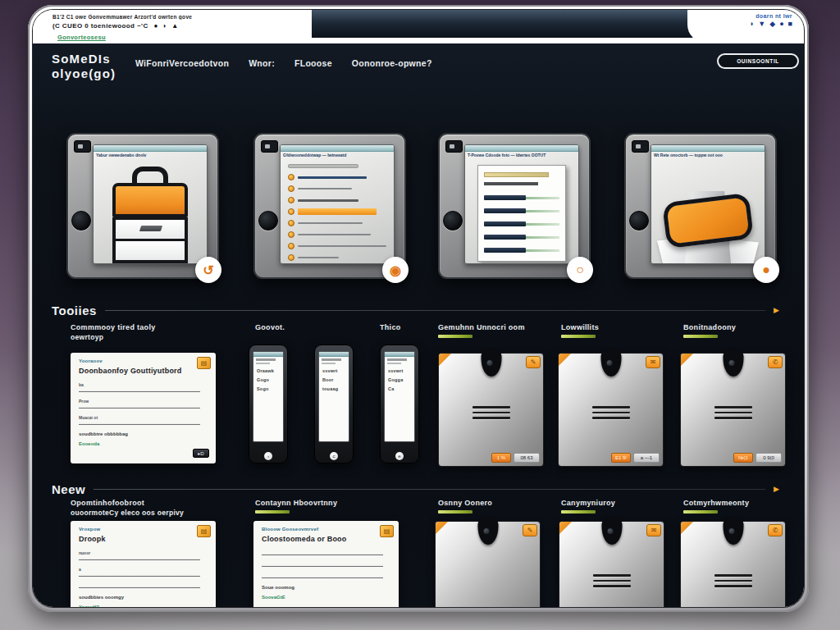 Image resolution: width=840 pixels, height=630 pixels. I want to click on form-submit-button: ▸D, so click(201, 453).